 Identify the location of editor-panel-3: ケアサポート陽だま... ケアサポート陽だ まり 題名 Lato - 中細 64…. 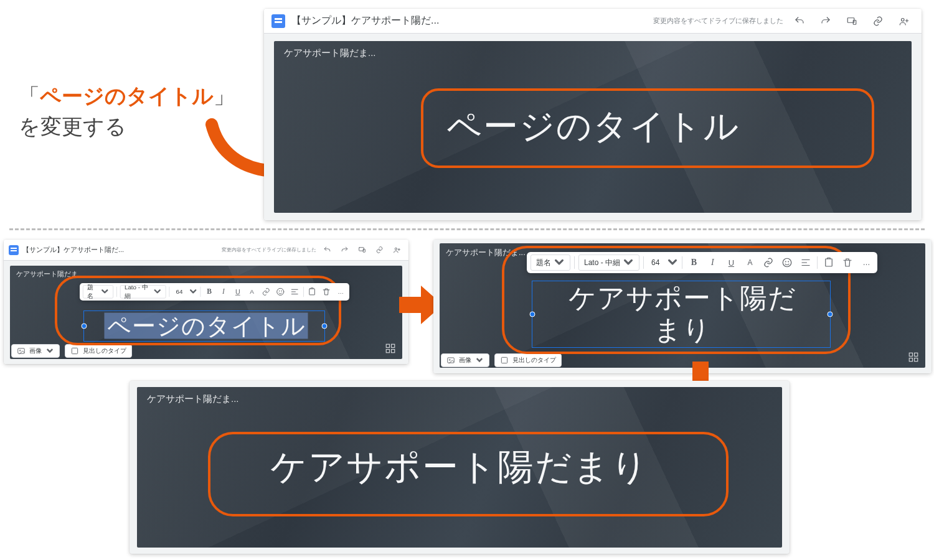
(682, 306).